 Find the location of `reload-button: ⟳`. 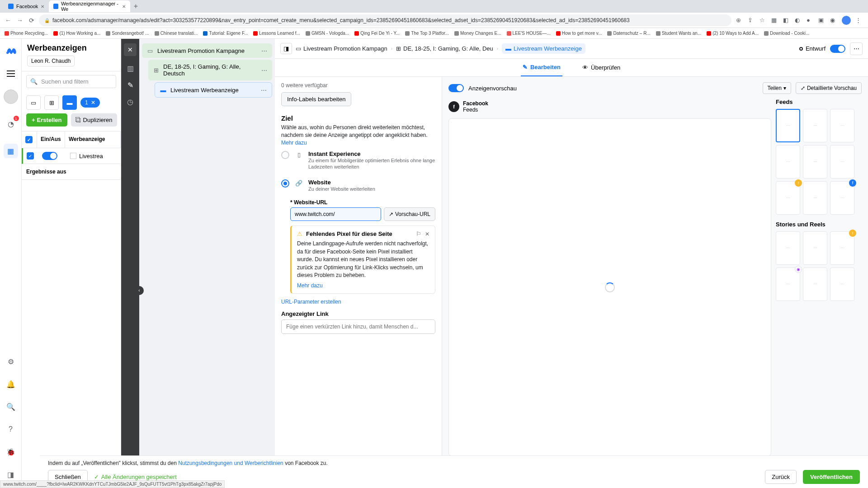

reload-button: ⟳ is located at coordinates (32, 20).